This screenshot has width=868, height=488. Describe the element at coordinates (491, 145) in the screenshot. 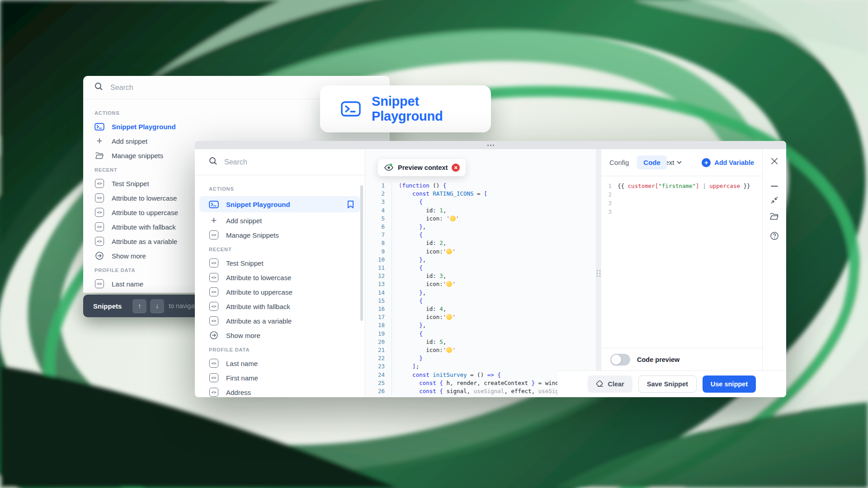

I see `modal-drag-handle` at that location.